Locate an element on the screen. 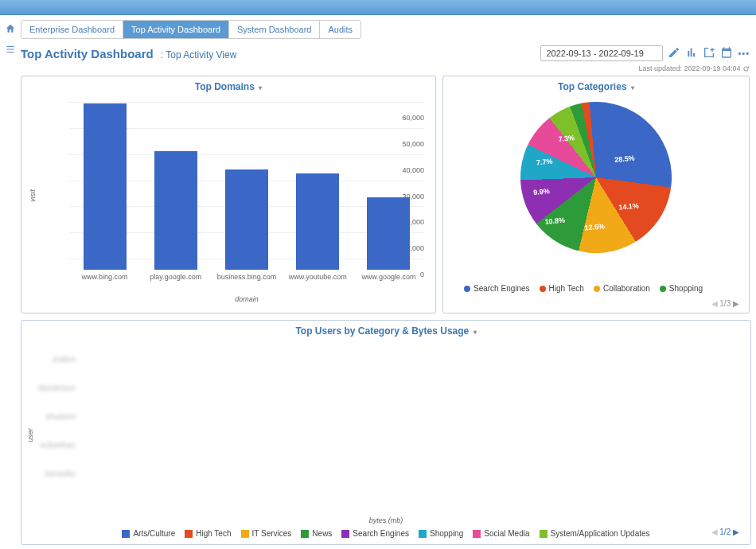 This screenshot has height=549, width=756. x-tick: www.bing.com is located at coordinates (105, 277).